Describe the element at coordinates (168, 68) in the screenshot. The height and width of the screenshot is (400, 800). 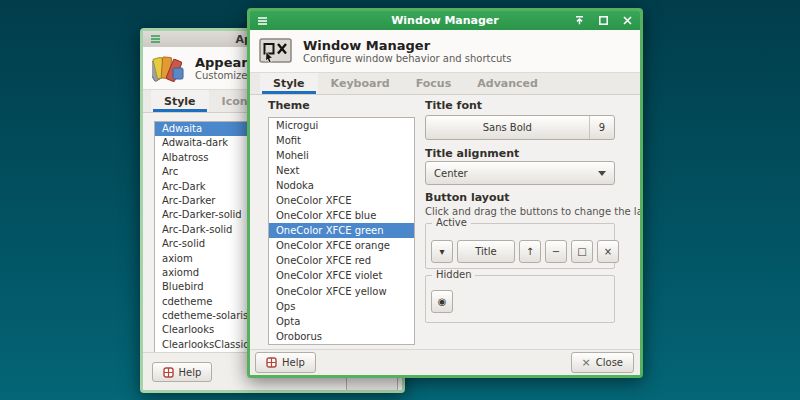
I see `appearance-swatches-icon` at that location.